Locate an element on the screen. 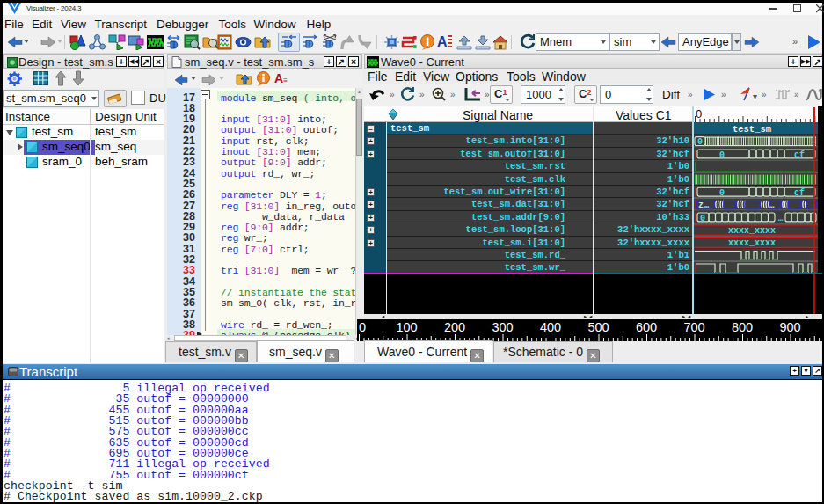 The height and width of the screenshot is (504, 824). svg-text: 200 is located at coordinates (455, 327).